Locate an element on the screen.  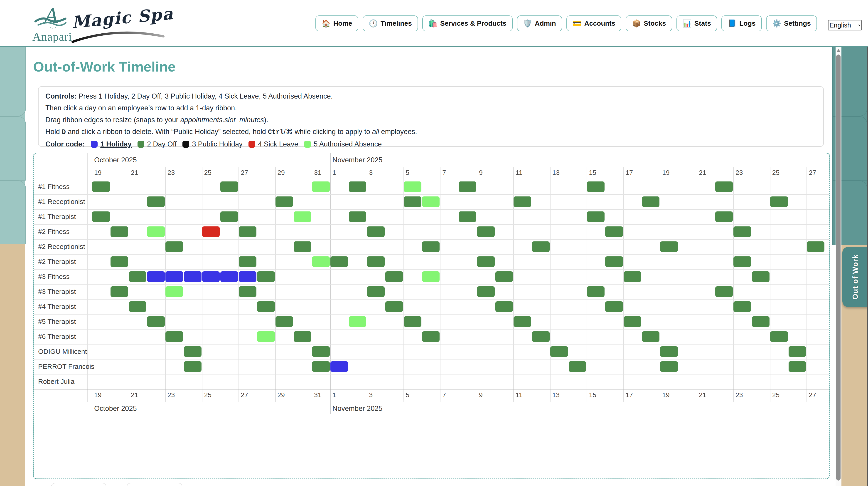
nav-button-stocks: 📦Stocks is located at coordinates (649, 24).